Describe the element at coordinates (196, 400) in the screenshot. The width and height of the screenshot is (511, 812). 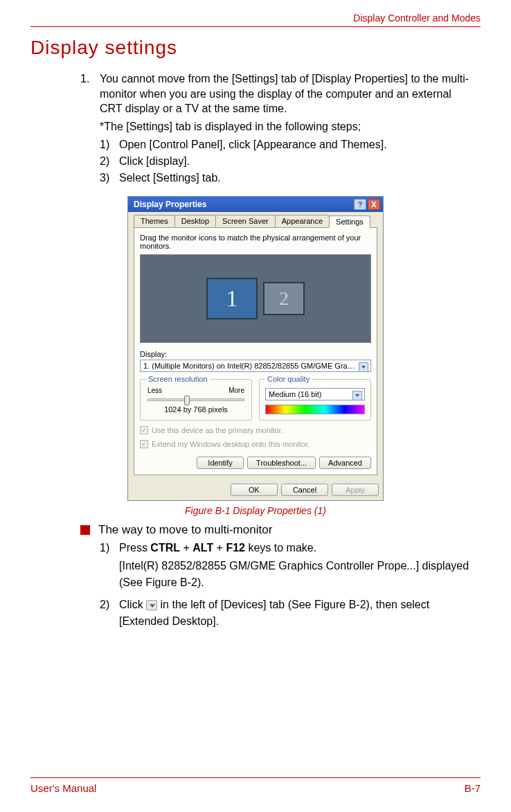
I see `resolution-slider` at that location.